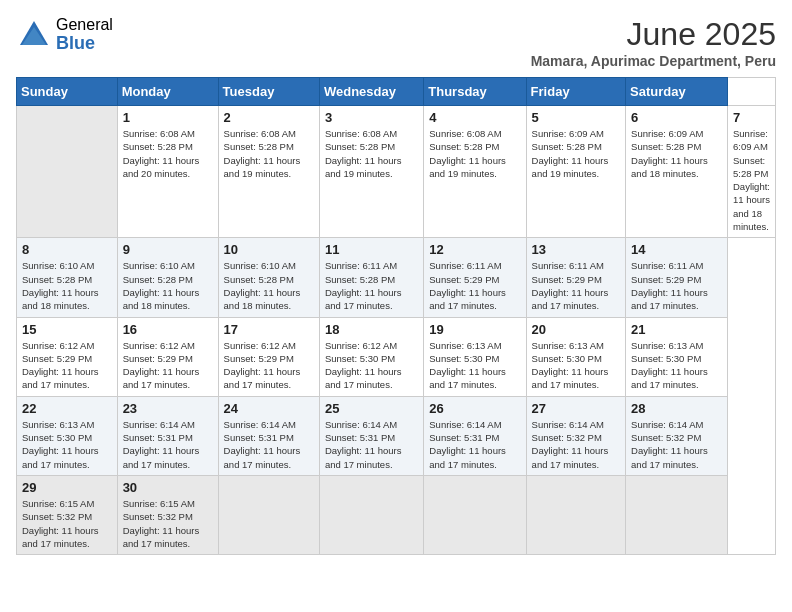  What do you see at coordinates (576, 92) in the screenshot?
I see `calendar-header-friday: Friday` at bounding box center [576, 92].